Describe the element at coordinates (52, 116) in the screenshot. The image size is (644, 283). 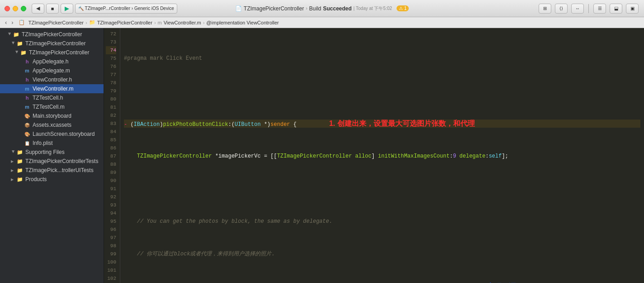
I see `sidebar-mainstoryboard-label: Main.storyboard` at that location.